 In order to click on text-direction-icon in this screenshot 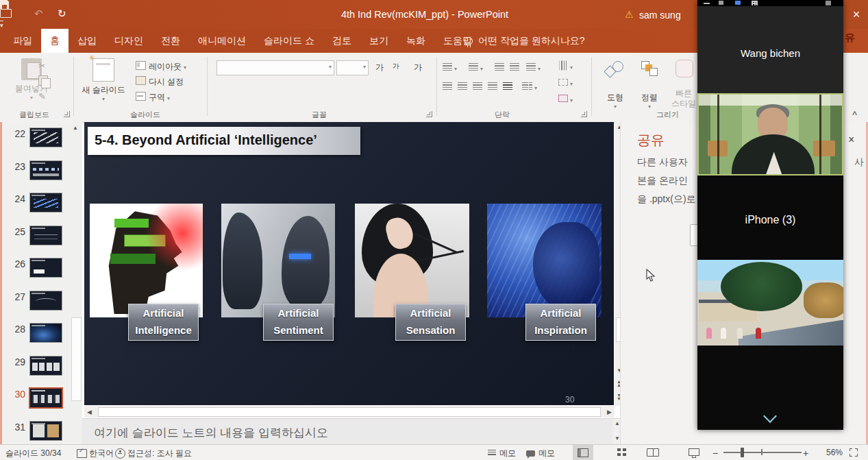, I will do `click(566, 66)`.